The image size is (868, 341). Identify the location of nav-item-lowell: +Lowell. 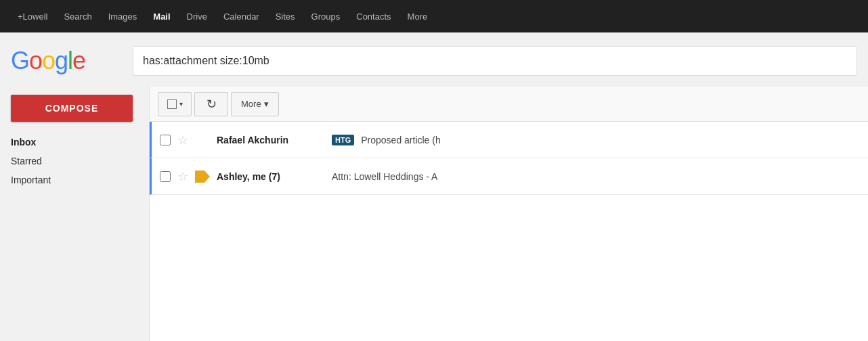
(32, 16).